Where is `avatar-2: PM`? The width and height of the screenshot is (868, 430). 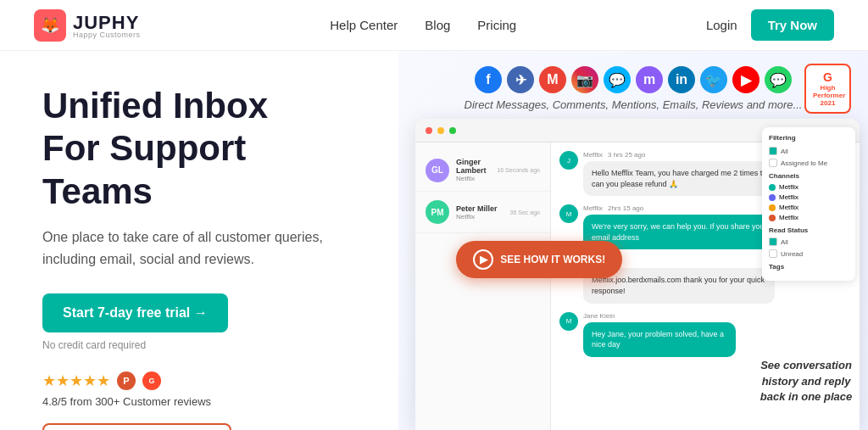
avatar-2: PM is located at coordinates (437, 212).